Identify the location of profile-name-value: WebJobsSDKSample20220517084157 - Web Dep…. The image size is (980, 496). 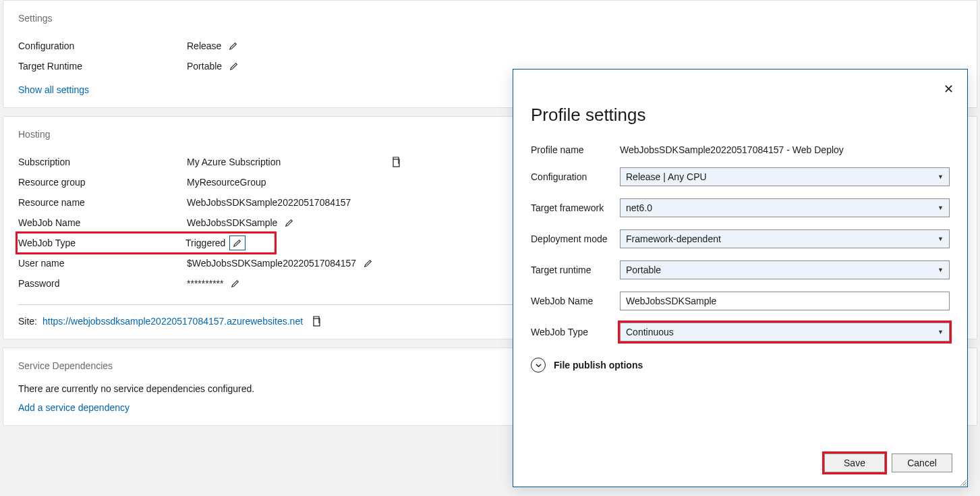
(785, 150).